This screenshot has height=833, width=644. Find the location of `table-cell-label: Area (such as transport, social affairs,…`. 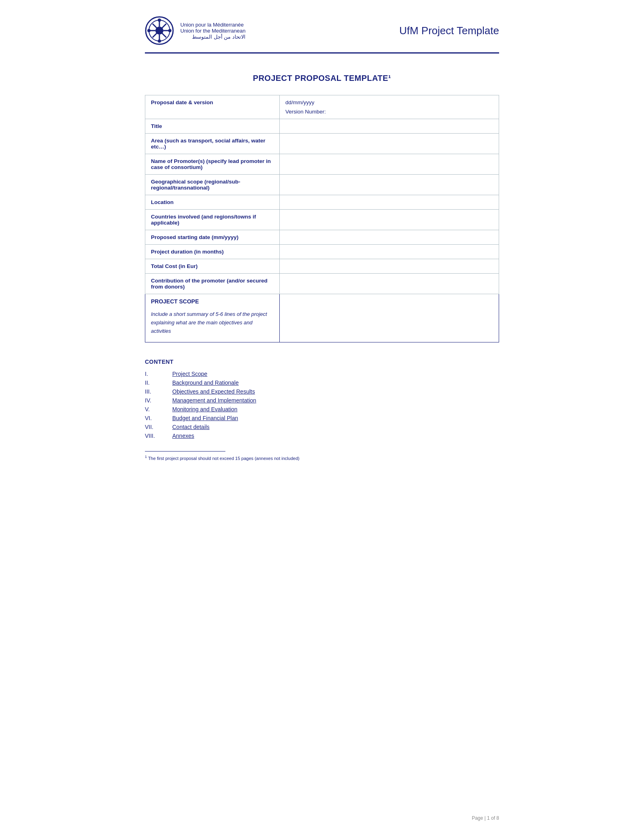

table-cell-label: Area (such as transport, social affairs,… is located at coordinates (213, 144).